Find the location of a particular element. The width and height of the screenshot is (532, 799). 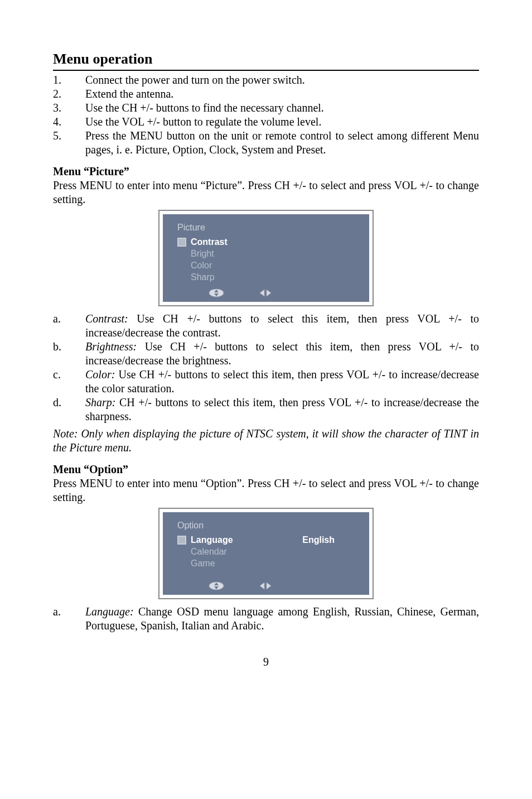

osd-items: Contrast Bright Color Sharp is located at coordinates (267, 260).